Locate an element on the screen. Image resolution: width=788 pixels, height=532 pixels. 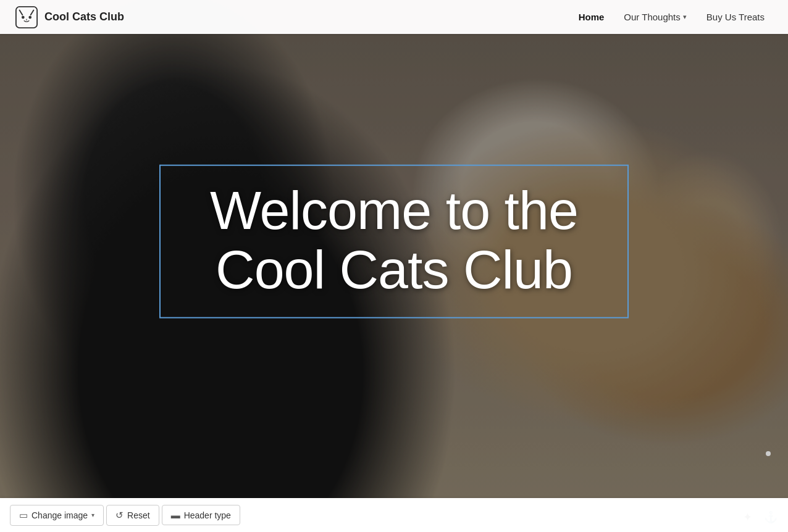
navbar: Cool Cats Club Home Our Thoughts ▾ Buy U… is located at coordinates (394, 17).